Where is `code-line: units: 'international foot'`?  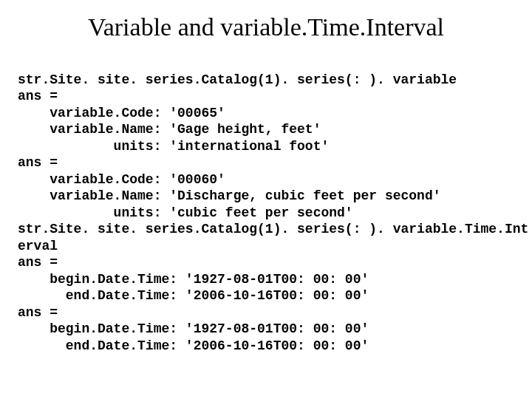 code-line: units: 'international foot' is located at coordinates (173, 146).